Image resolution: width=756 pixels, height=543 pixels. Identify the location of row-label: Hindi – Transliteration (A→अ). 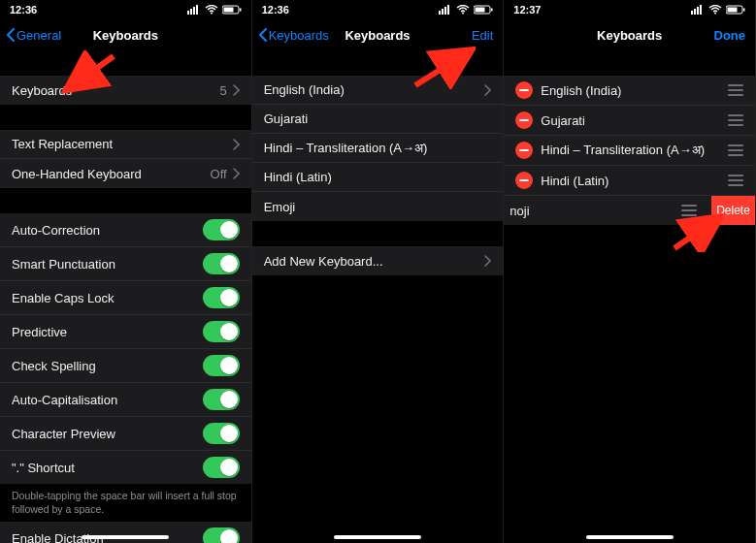
(623, 150).